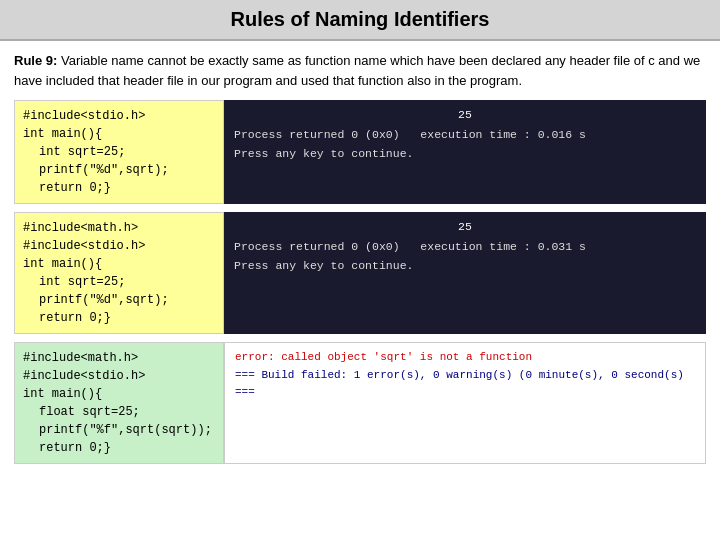 The height and width of the screenshot is (540, 720). I want to click on code-box-2: #include<math.h> #include<stdio.h> int m…, so click(119, 273).